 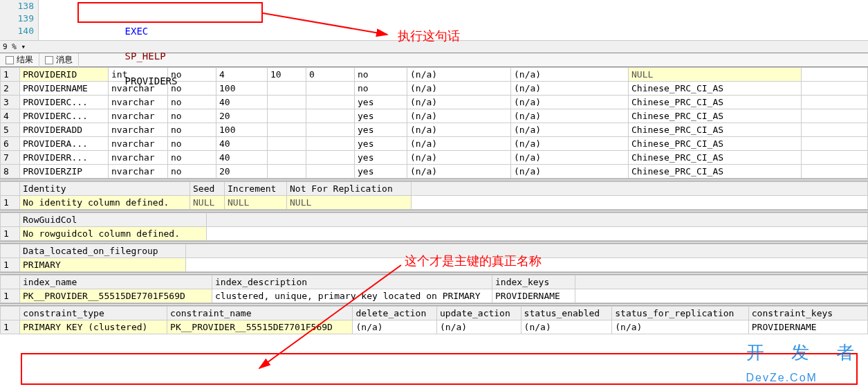 What do you see at coordinates (395, 314) in the screenshot?
I see `col-header: delete_action` at bounding box center [395, 314].